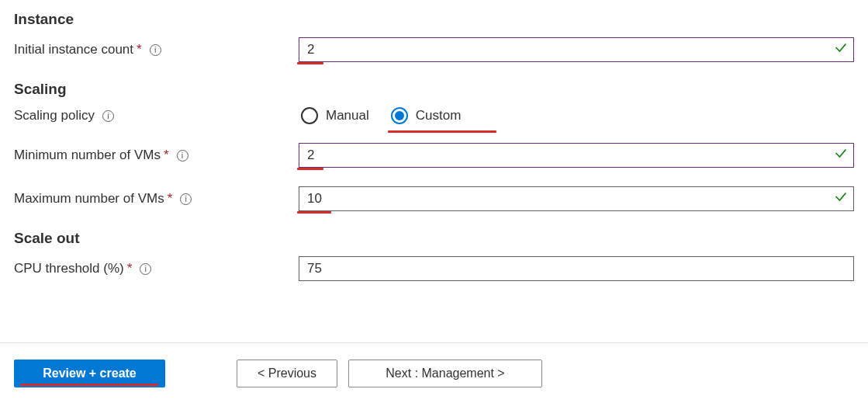 Image resolution: width=868 pixels, height=403 pixels. Describe the element at coordinates (157, 199) in the screenshot. I see `label-max-vms: Maximum number of VMs * i` at that location.